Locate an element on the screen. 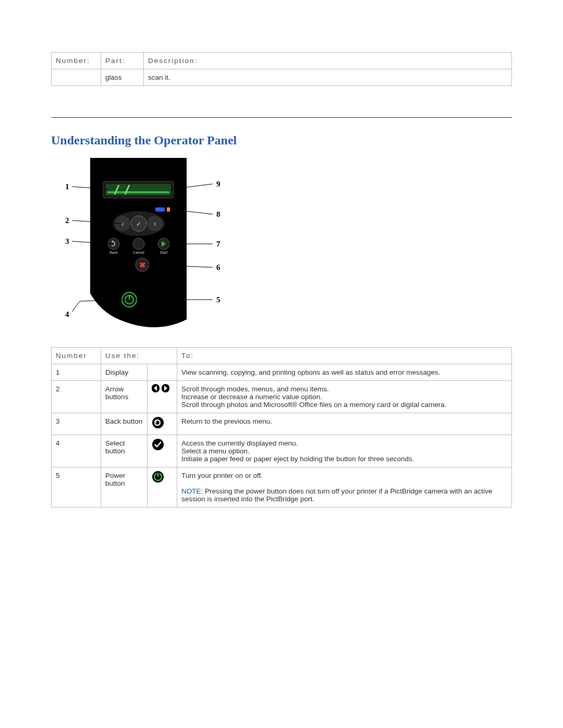 The width and height of the screenshot is (563, 728). cell-to: Turn your printer on or off. NOTE: Press… is located at coordinates (344, 488).